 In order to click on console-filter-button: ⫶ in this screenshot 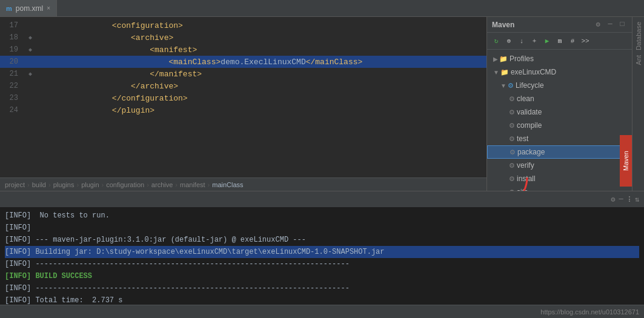, I will do `click(629, 199)`.